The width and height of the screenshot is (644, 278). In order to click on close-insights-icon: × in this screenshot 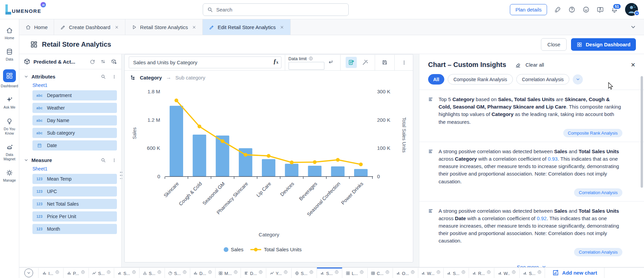, I will do `click(633, 65)`.